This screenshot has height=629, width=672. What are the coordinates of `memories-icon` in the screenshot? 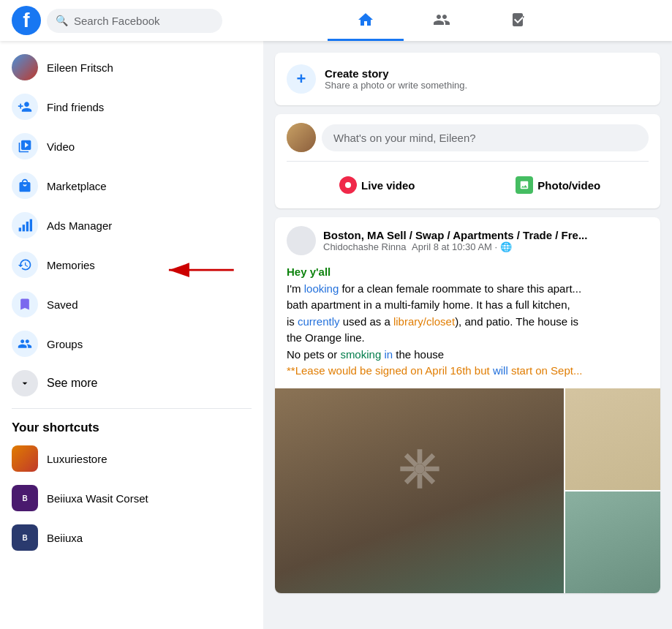 It's located at (25, 265).